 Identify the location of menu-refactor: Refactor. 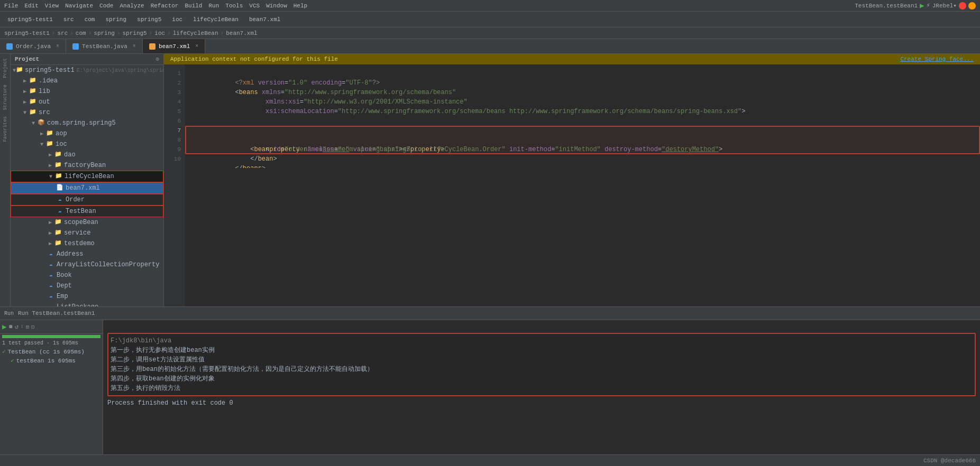
(165, 6).